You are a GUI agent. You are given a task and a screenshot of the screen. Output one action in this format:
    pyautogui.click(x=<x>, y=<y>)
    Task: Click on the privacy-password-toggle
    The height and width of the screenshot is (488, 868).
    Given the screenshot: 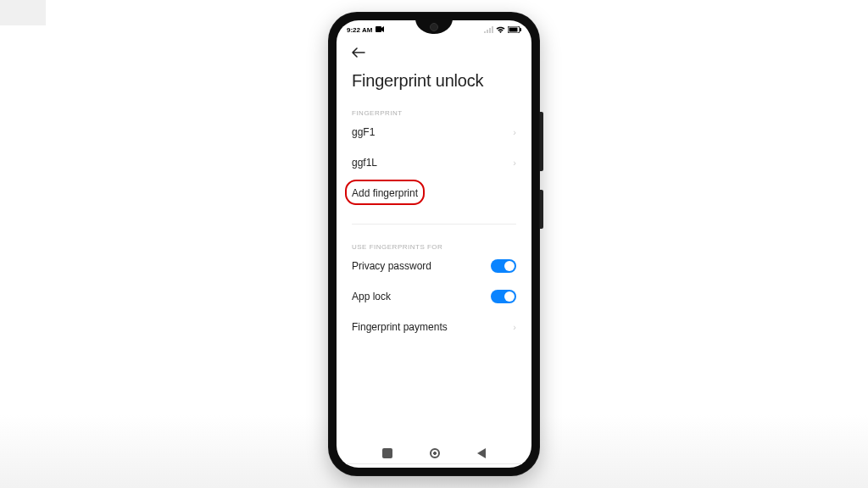 What is the action you would take?
    pyautogui.click(x=504, y=266)
    